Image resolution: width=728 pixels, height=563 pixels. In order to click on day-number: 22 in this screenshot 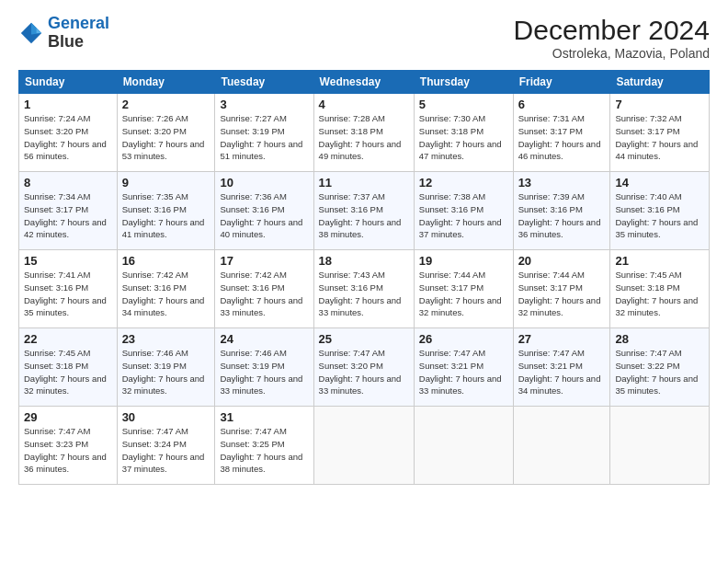, I will do `click(68, 339)`.